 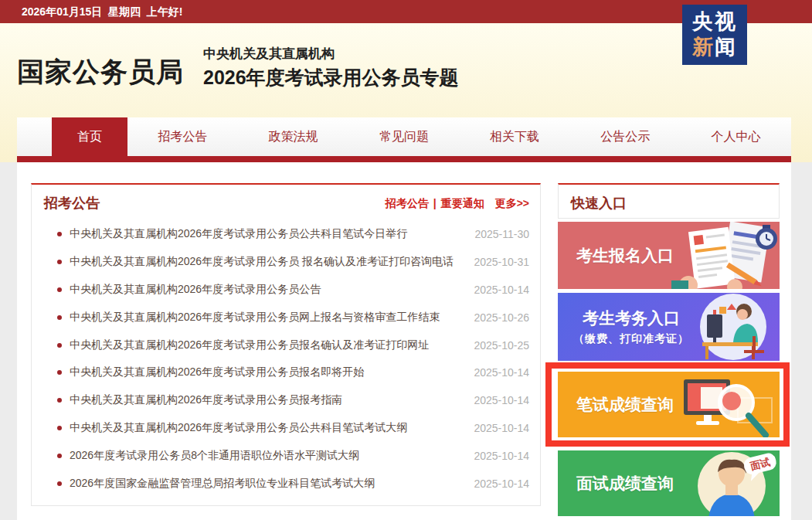 I want to click on nav-underline-strip, so click(x=404, y=159).